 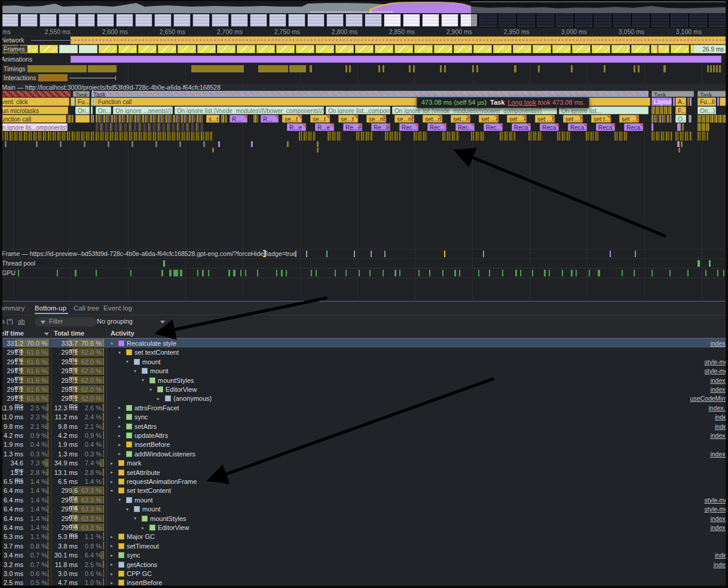 I want to click on match-word-icon: ab, so click(x=22, y=321).